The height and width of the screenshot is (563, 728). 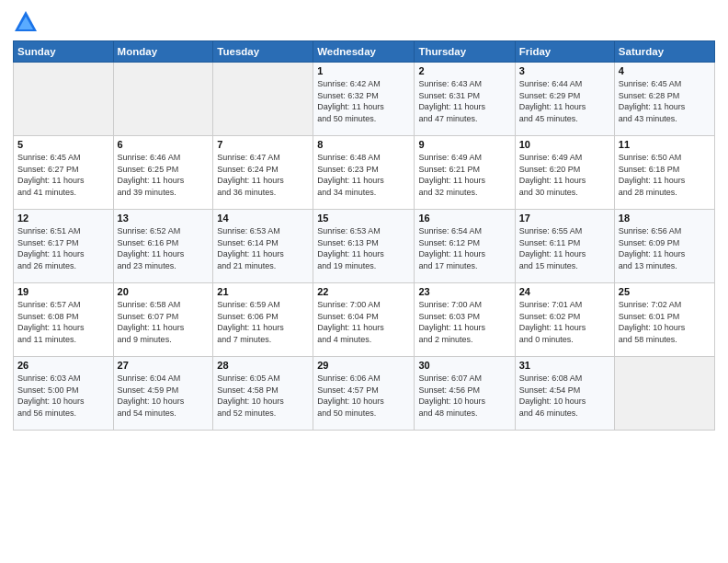 What do you see at coordinates (664, 173) in the screenshot?
I see `day-cell: 11Sunrise: 6:50 AM Sunset: 6:18 PM Dayli…` at bounding box center [664, 173].